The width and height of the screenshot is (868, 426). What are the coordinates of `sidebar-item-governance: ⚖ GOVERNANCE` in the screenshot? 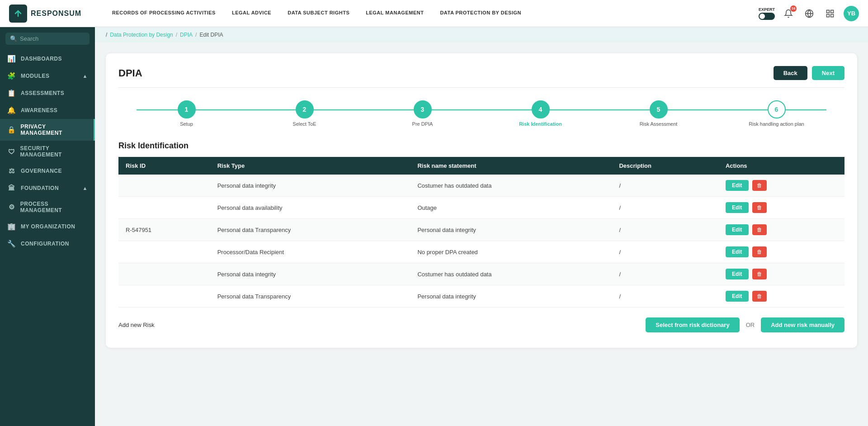 It's located at (47, 171).